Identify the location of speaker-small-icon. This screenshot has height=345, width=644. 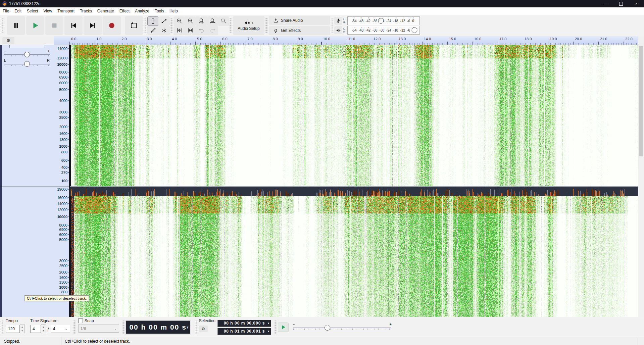
(338, 30).